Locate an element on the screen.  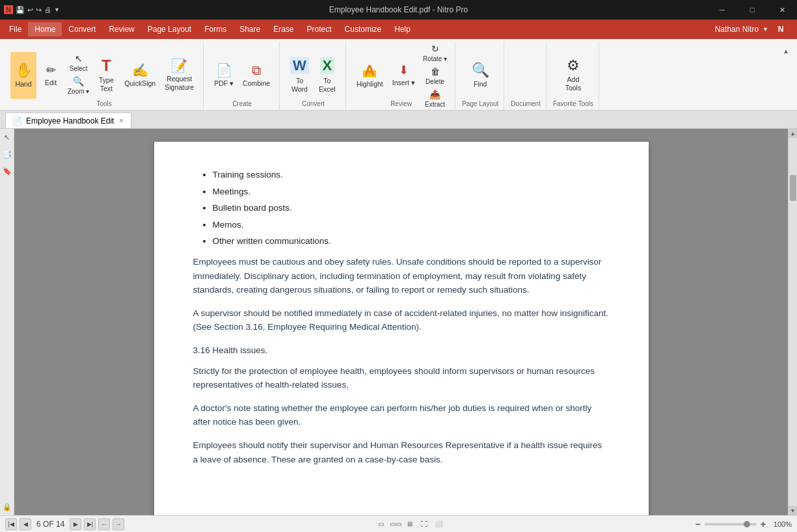
vertical-scrollbar: ▲ ▼ is located at coordinates (792, 322).